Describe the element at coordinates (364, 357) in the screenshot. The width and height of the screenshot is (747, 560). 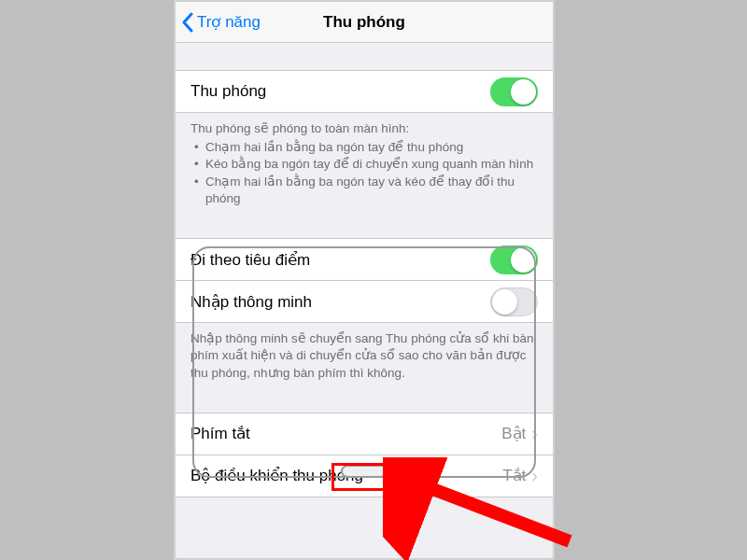
I see `smart-typing-description: Nhập thông minh sẽ chuyển sang Thu phóng…` at that location.